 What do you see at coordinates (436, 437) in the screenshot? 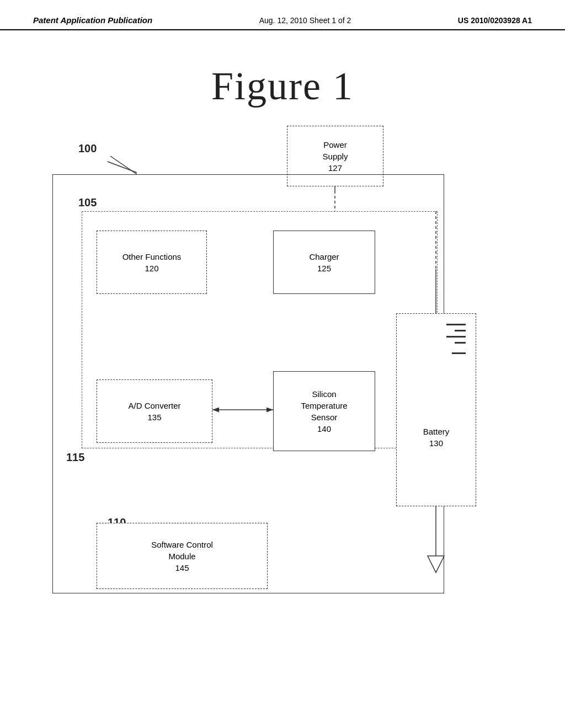
I see `battery-label: Battery 130` at bounding box center [436, 437].